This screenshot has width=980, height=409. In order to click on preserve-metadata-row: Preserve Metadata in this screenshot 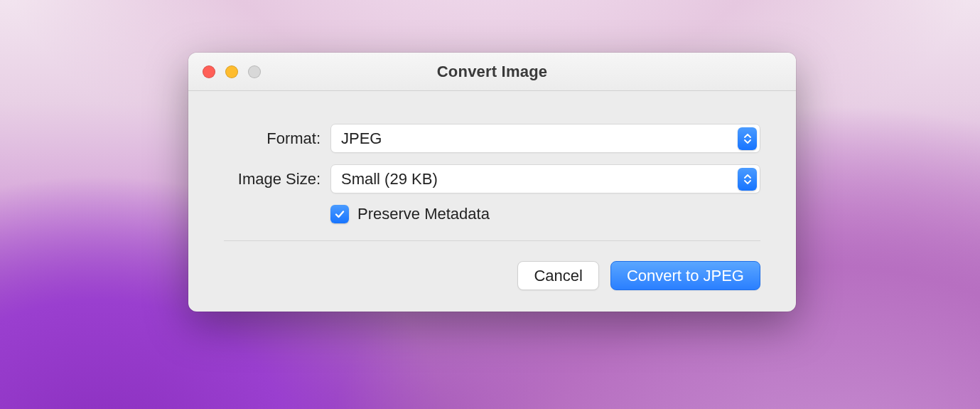, I will do `click(546, 214)`.